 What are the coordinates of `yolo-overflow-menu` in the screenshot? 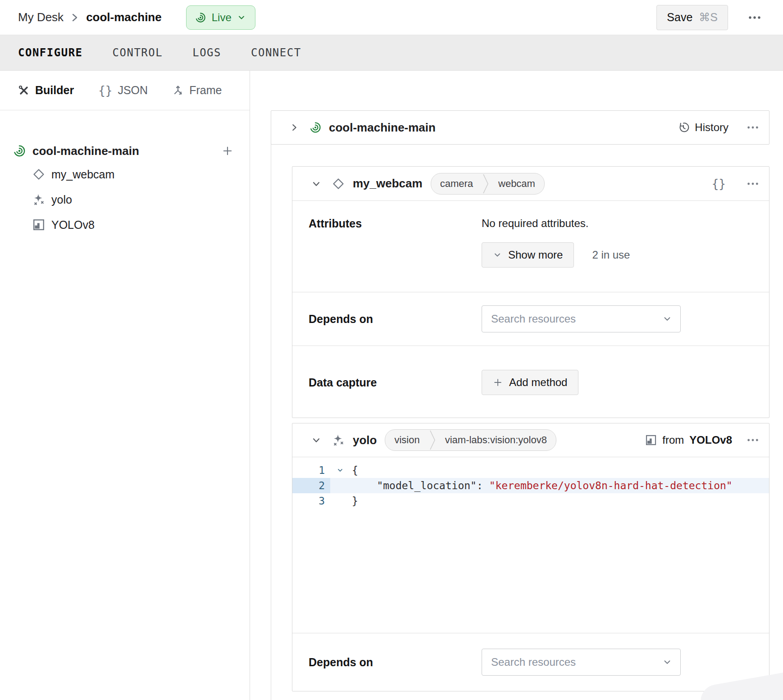 It's located at (753, 440).